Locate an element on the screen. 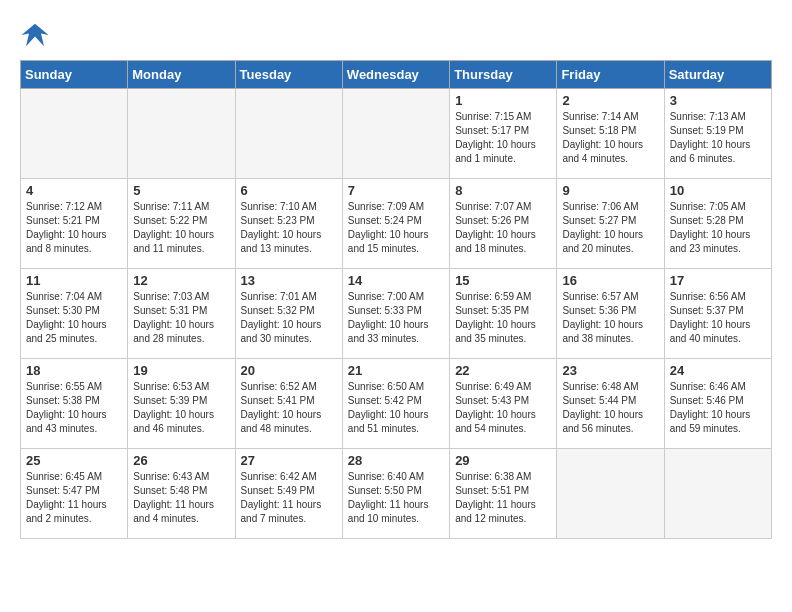  calendar-week-row: 18Sunrise: 6:55 AMSunset: 5:38 PMDayligh… is located at coordinates (396, 404).